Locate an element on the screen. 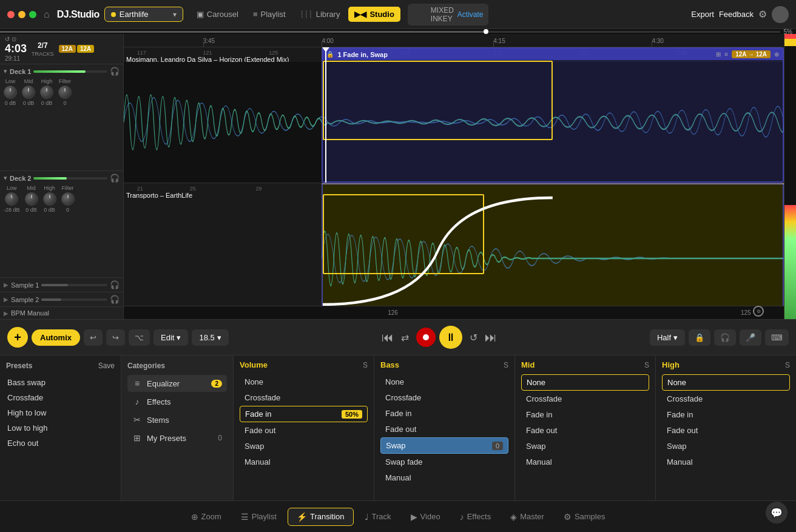  nav-studio: ▶◀ Studio is located at coordinates (374, 15).